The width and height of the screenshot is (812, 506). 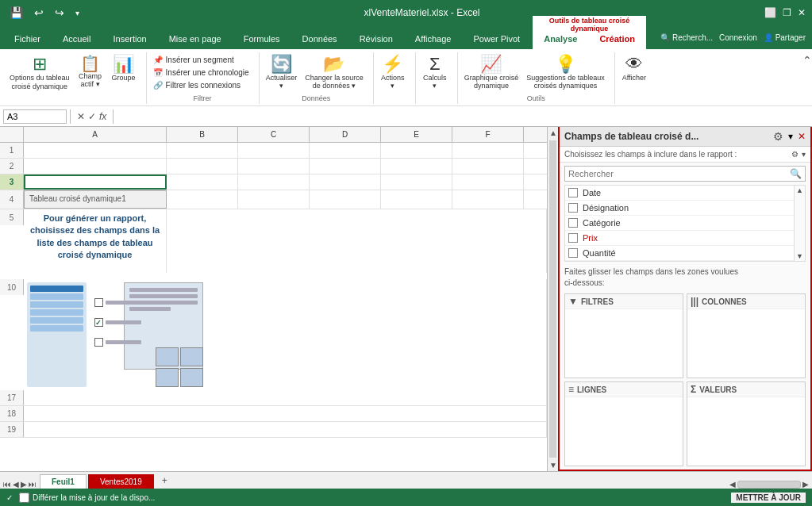 I want to click on settings-icon: ⚙, so click(x=795, y=154).